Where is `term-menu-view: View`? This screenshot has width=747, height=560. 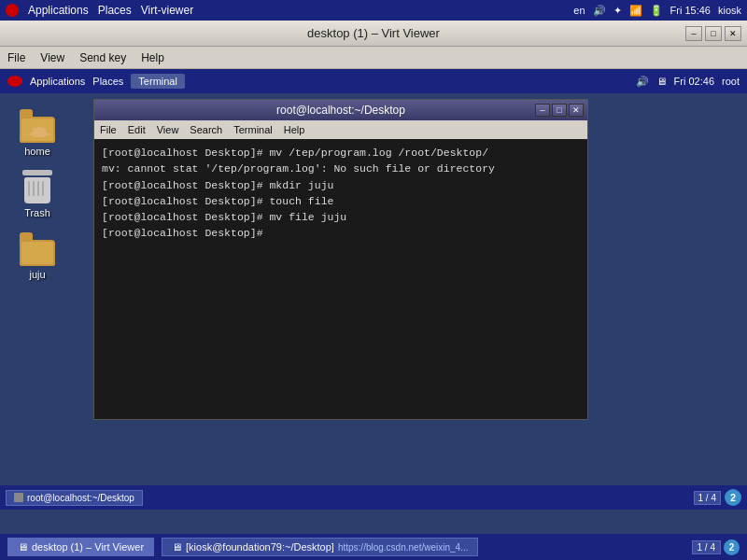 term-menu-view: View is located at coordinates (168, 130).